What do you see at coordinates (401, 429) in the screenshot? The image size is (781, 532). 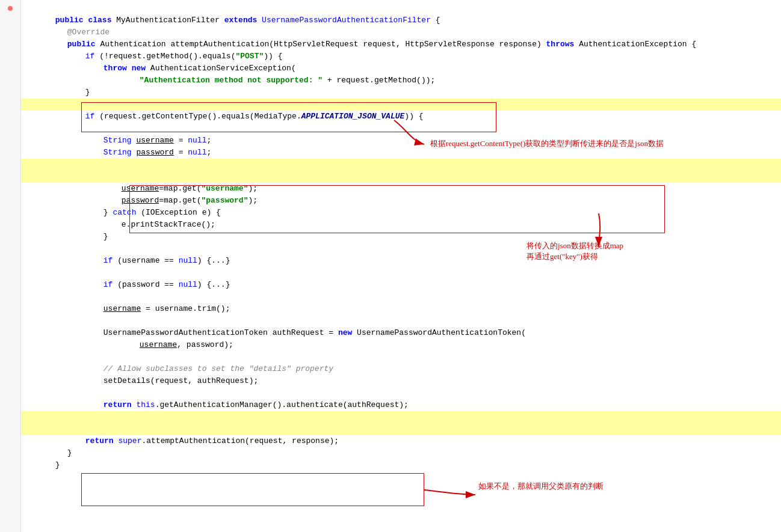 I see `code-line-36: return super.attemptAuthentication(reque…` at bounding box center [401, 429].